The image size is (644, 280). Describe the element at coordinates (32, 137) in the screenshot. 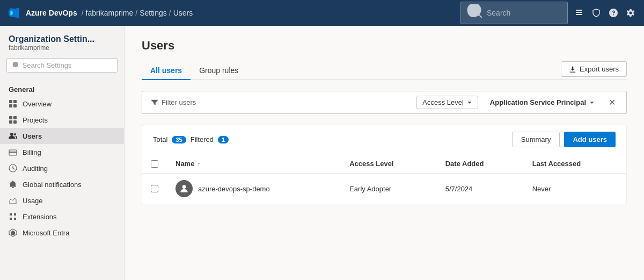

I see `sidebar-label-users: Users` at that location.